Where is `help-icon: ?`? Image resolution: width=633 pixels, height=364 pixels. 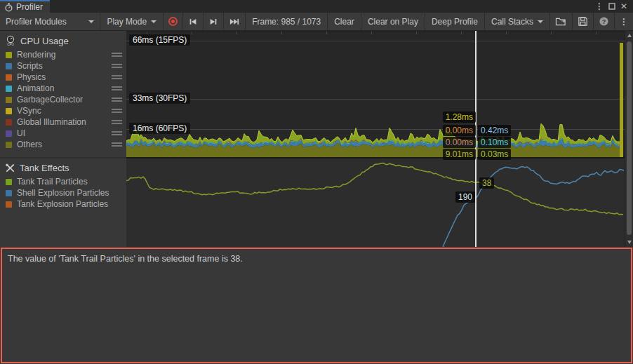
help-icon: ? is located at coordinates (604, 21).